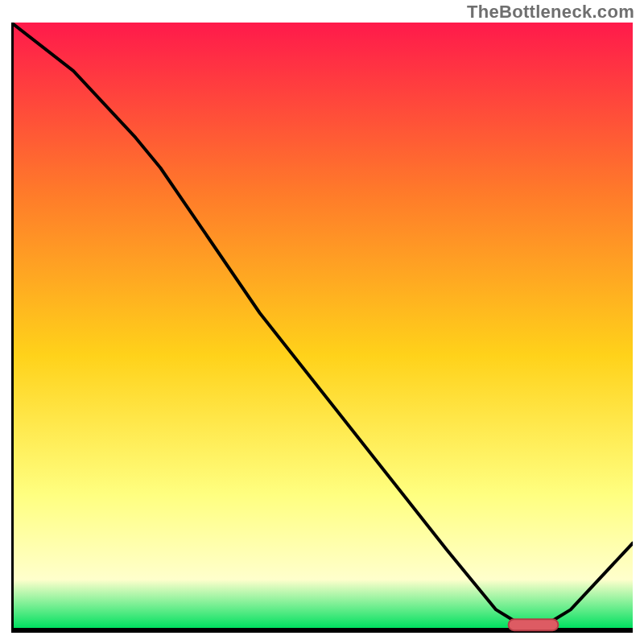  I want to click on watermark-text: TheBottleneck.com, so click(551, 12).